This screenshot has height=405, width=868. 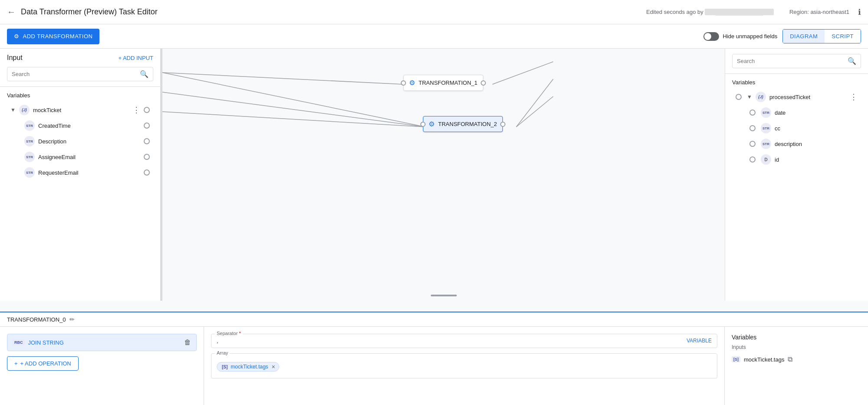 I want to click on right-connector-dot-id, so click(x=752, y=159).